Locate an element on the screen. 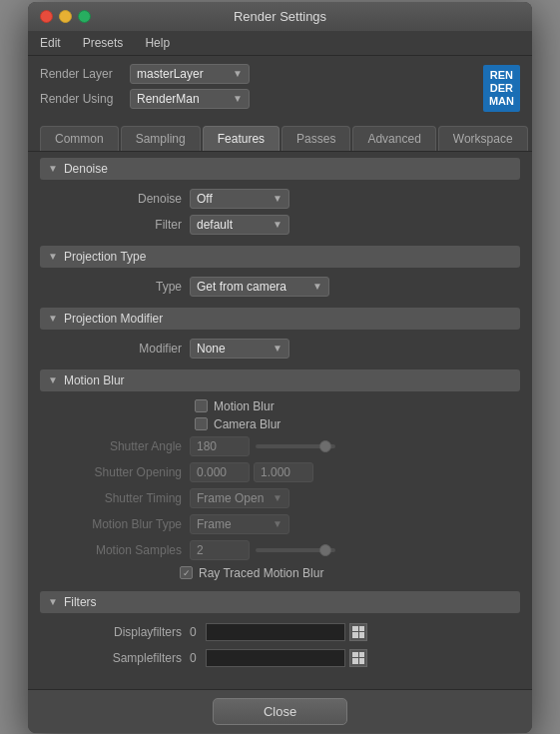 This screenshot has width=560, height=734. samplefilters-icon-button is located at coordinates (358, 658).